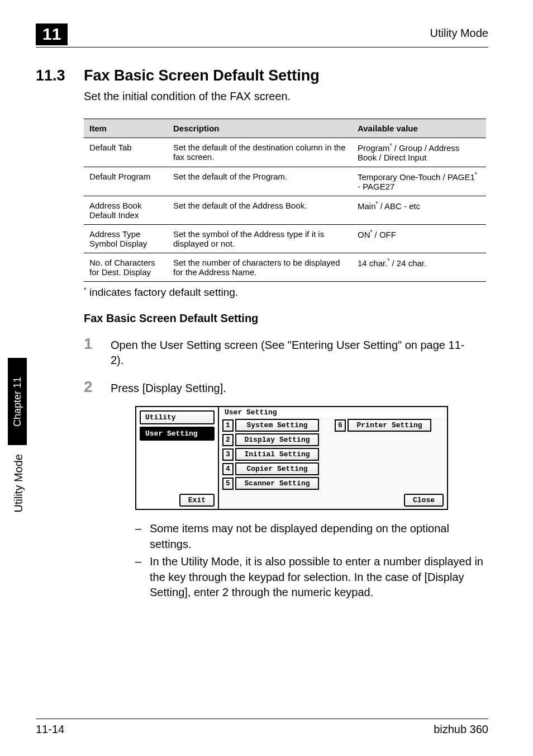 The image size is (533, 756). Describe the element at coordinates (389, 425) in the screenshot. I see `menu-button-printer-setting: Printer Setting` at that location.